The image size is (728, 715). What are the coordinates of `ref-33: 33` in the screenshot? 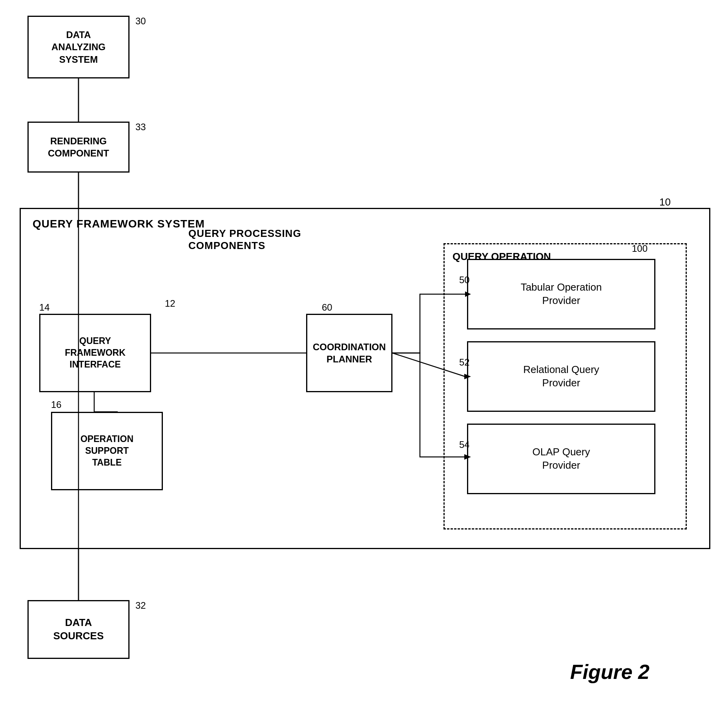 It's located at (140, 127).